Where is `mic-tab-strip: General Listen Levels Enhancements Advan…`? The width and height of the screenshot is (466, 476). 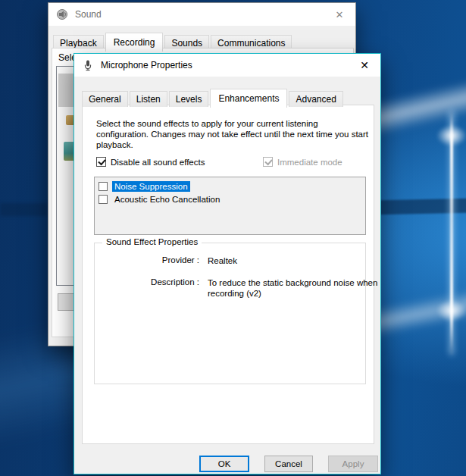
mic-tab-strip: General Listen Levels Enhancements Advan… is located at coordinates (214, 98).